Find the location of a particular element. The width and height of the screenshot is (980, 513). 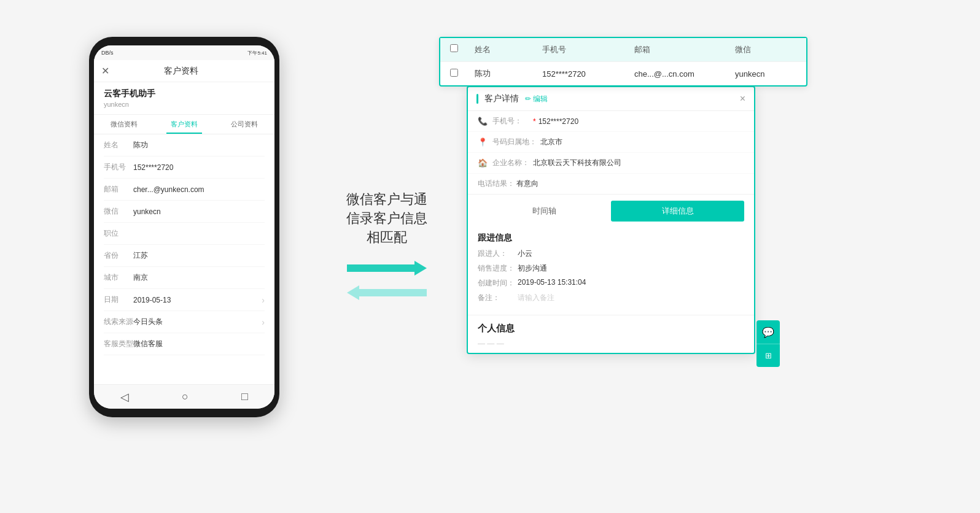

field-label-source: 线索来源 is located at coordinates (119, 322).